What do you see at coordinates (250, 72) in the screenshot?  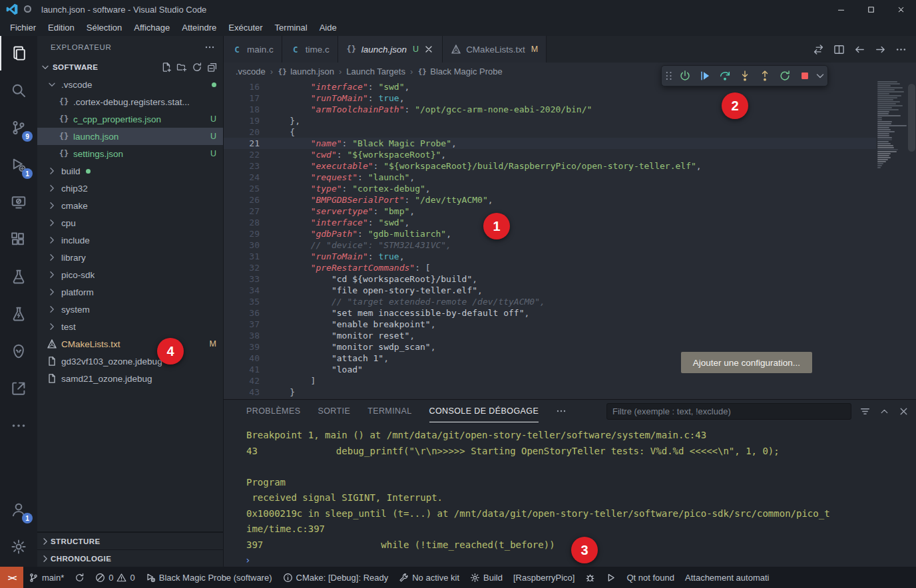 I see `breadcrumb-item-vscode: .vscode` at bounding box center [250, 72].